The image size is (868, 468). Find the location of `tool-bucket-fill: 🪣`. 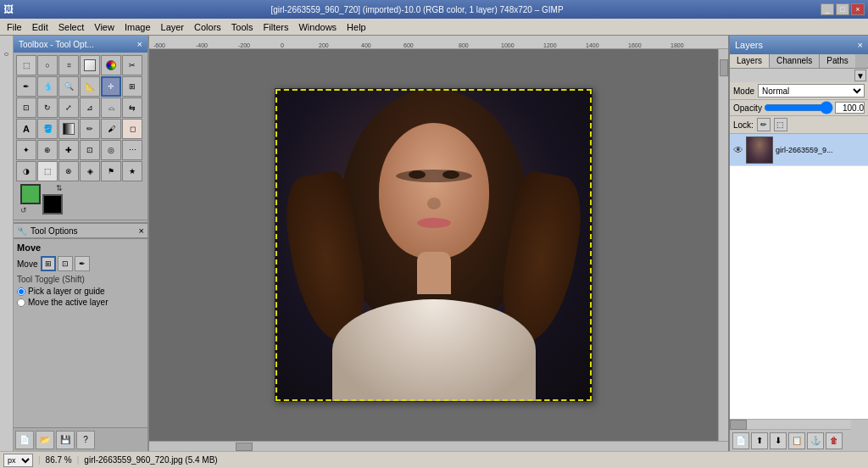

tool-bucket-fill: 🪣 is located at coordinates (47, 129).